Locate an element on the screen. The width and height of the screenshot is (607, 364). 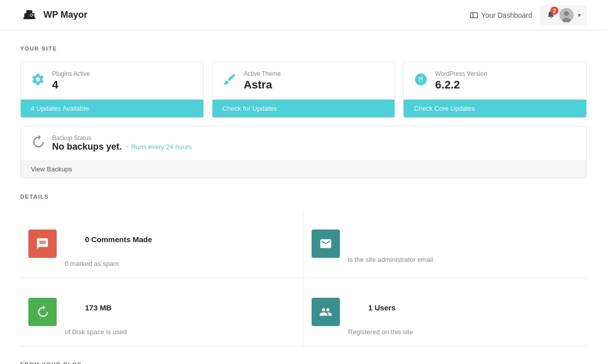
plugins-card-top: Plugins Active 4 is located at coordinates (112, 81).